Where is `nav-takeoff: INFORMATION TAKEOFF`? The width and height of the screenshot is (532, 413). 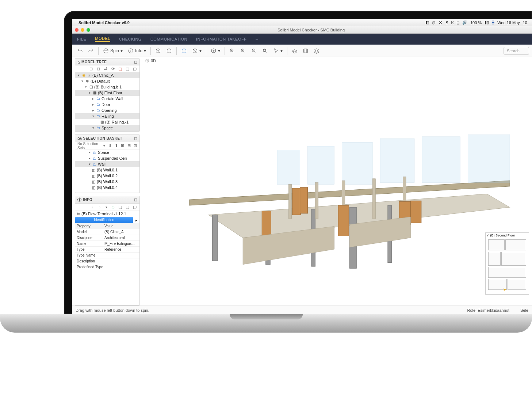
nav-takeoff: INFORMATION TAKEOFF is located at coordinates (221, 39).